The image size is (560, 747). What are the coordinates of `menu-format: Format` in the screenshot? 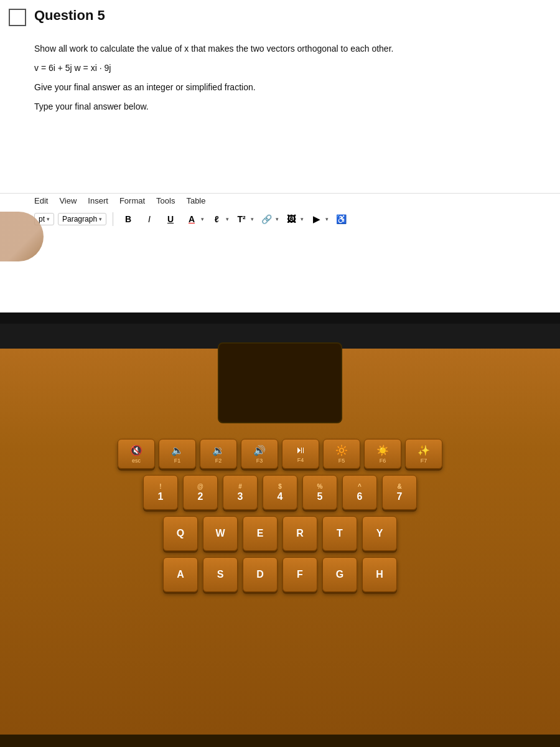 It's located at (132, 200).